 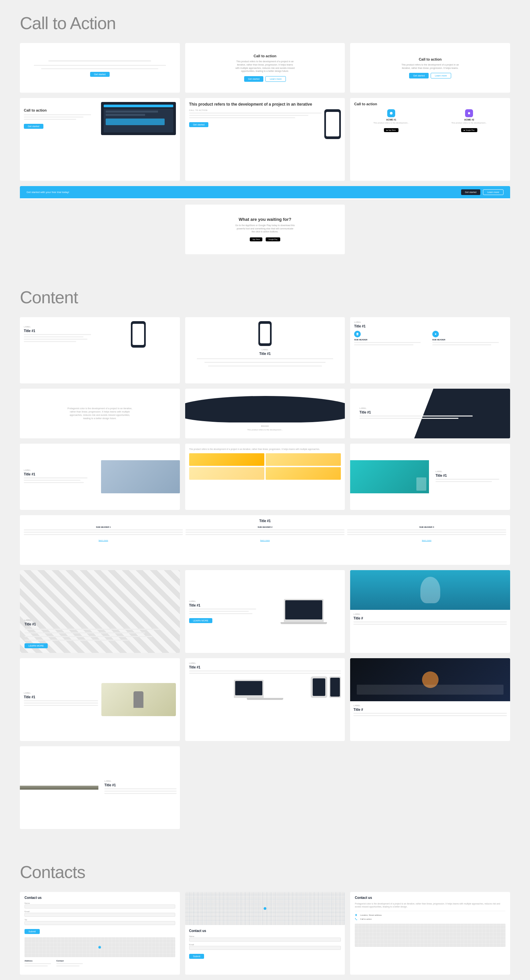 I want to click on cta-banner-text: Get started with your free trial today!, so click(x=48, y=192).